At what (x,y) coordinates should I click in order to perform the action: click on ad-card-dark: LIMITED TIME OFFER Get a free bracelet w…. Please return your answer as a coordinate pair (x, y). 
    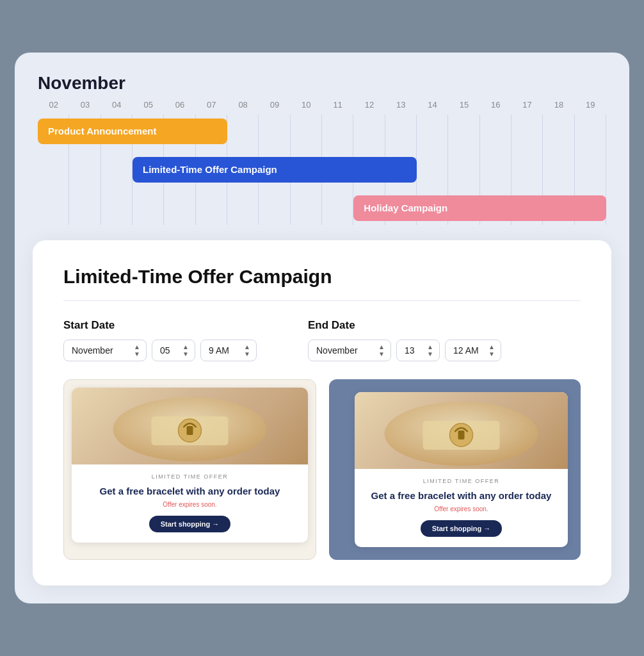
    Looking at the image, I should click on (461, 470).